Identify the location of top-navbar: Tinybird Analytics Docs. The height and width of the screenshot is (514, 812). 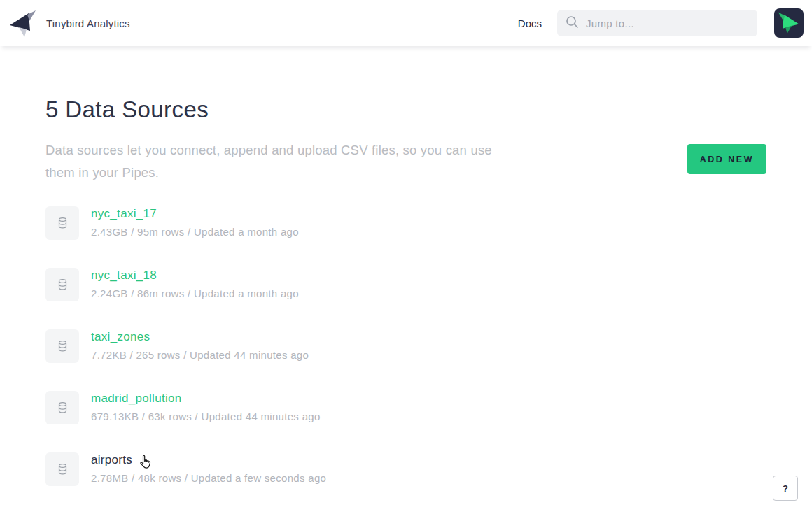
(406, 23).